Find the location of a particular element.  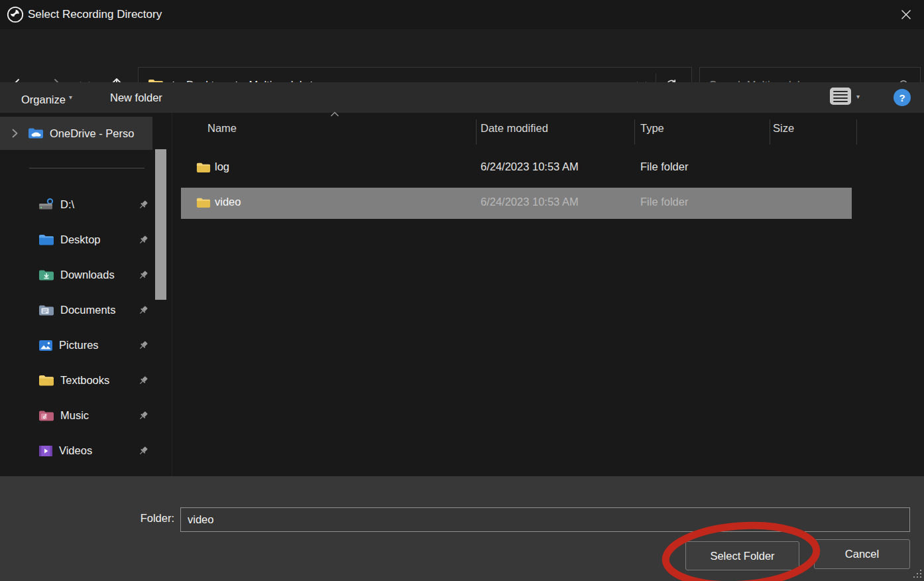

help-icon: ? is located at coordinates (901, 98).